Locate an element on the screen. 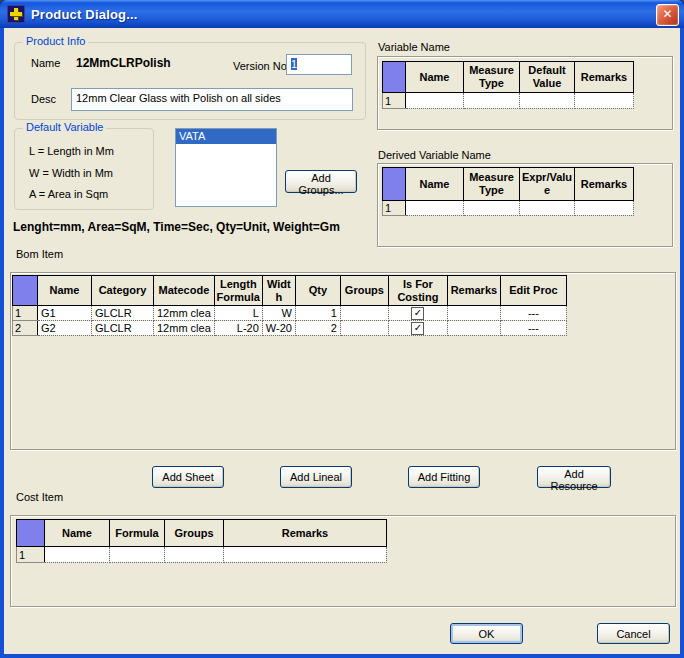 This screenshot has height=658, width=684. table-cell: L is located at coordinates (238, 314).